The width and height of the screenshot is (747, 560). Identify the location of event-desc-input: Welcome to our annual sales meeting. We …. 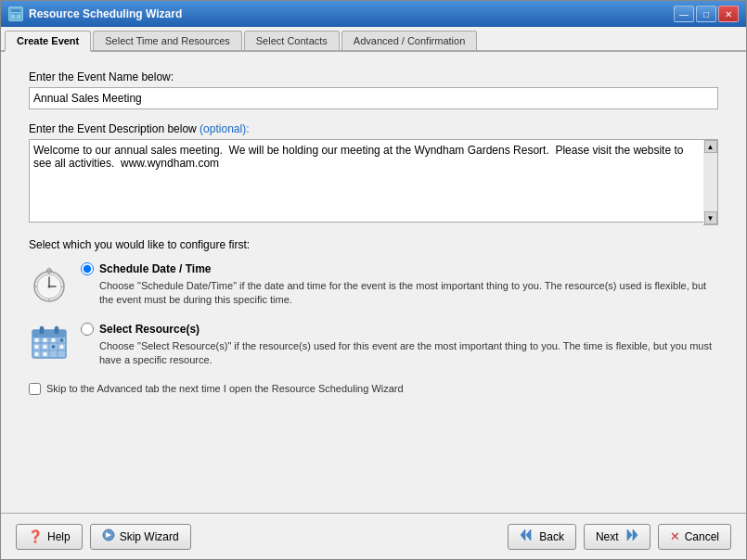
(373, 181).